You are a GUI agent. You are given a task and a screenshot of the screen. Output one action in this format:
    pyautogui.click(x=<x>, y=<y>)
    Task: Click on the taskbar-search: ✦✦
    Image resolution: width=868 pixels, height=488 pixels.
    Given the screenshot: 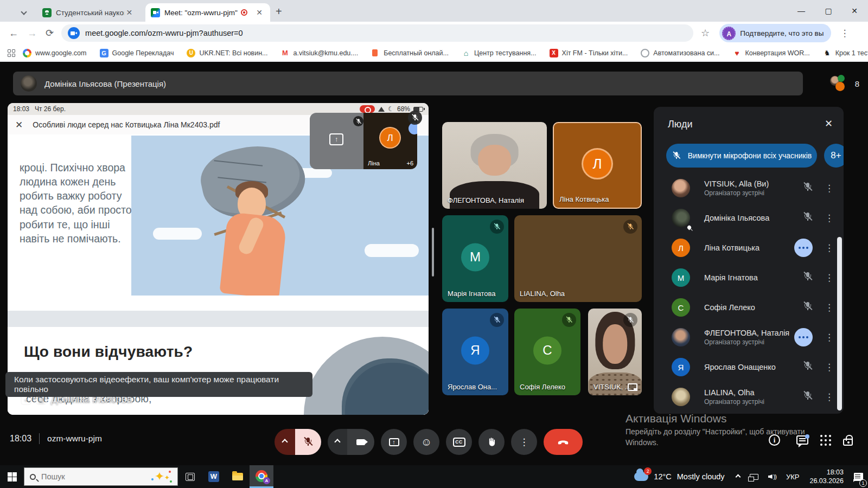 What is the action you would take?
    pyautogui.click(x=101, y=477)
    